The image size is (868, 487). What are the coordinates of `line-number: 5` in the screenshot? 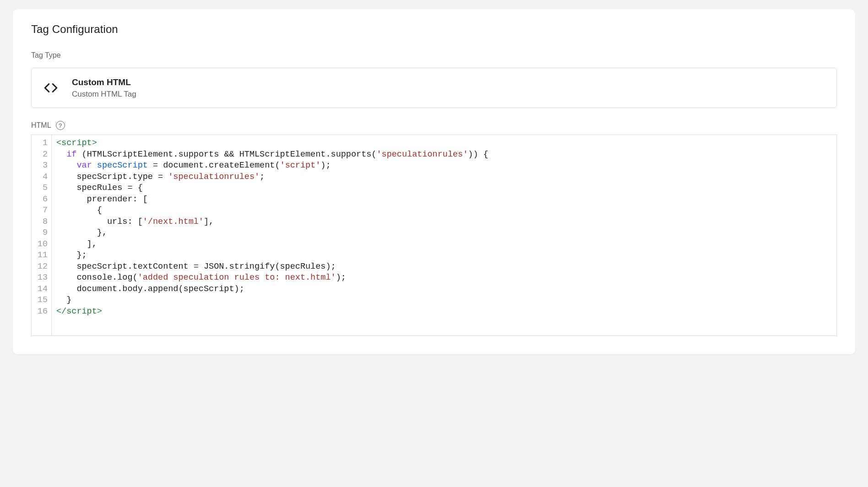 It's located at (42, 189).